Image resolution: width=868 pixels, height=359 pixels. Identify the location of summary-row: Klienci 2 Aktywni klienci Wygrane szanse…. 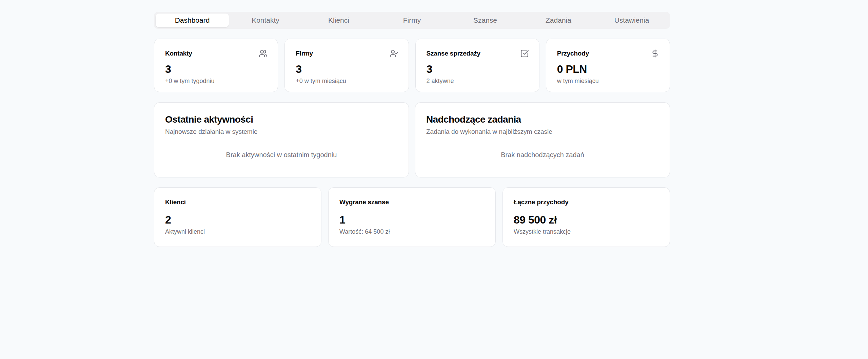
(412, 217).